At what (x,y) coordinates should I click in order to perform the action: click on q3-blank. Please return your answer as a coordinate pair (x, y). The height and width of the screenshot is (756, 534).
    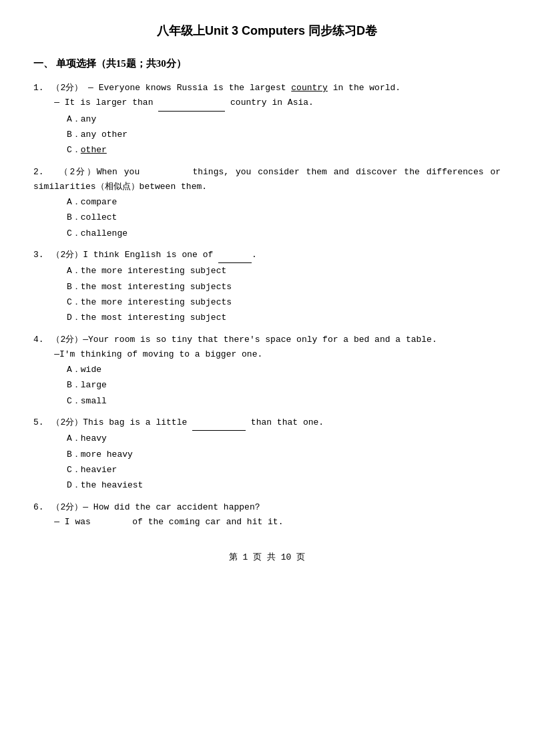
    Looking at the image, I should click on (235, 255).